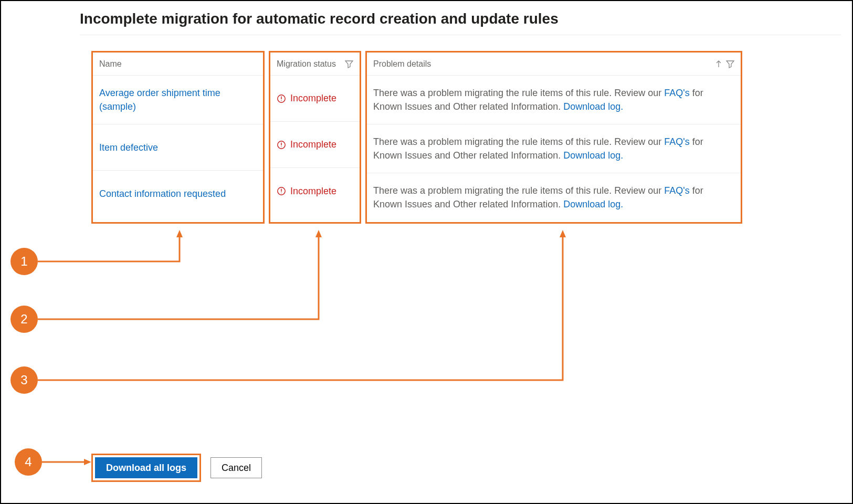 The width and height of the screenshot is (853, 504). I want to click on download-all-highlight: Download all logs, so click(146, 468).